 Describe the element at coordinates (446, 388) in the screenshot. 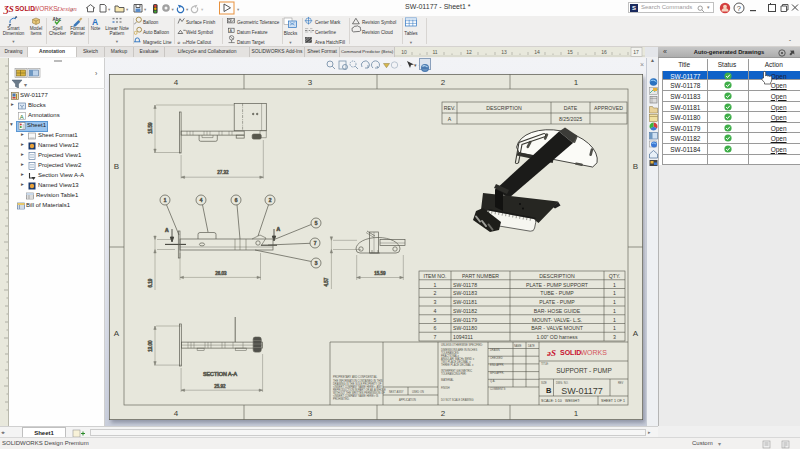

I see `svg-text: FINISH` at that location.